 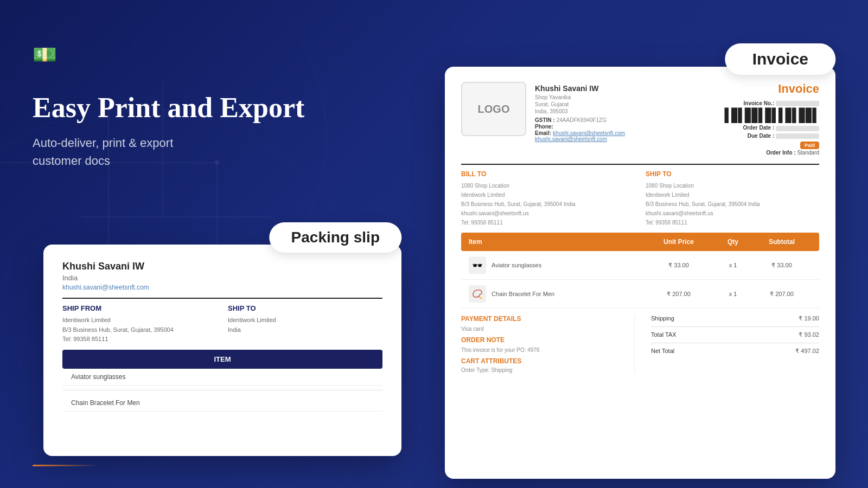 I want to click on inv-shipping-row: Shipping ₹ 19.00, so click(x=735, y=319).